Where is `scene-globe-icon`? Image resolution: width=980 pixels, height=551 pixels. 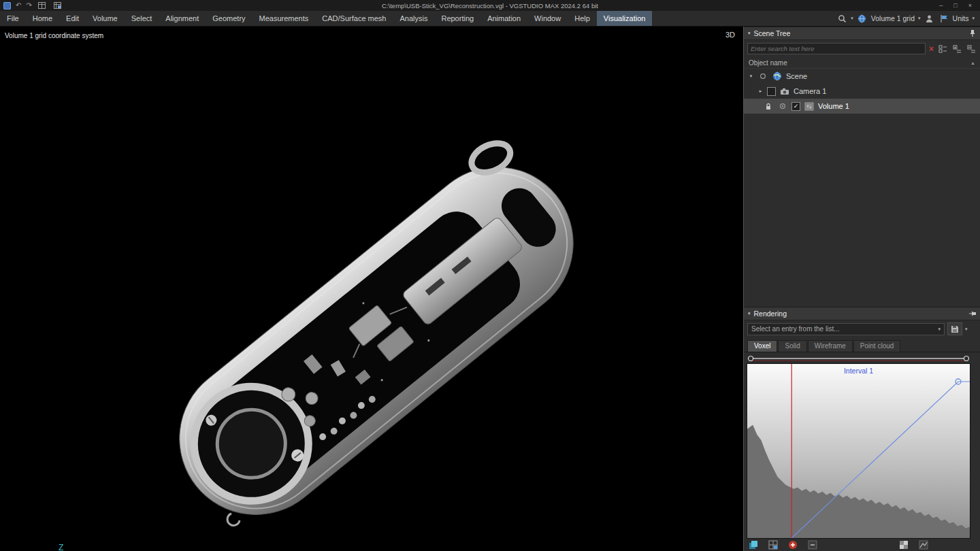 scene-globe-icon is located at coordinates (777, 76).